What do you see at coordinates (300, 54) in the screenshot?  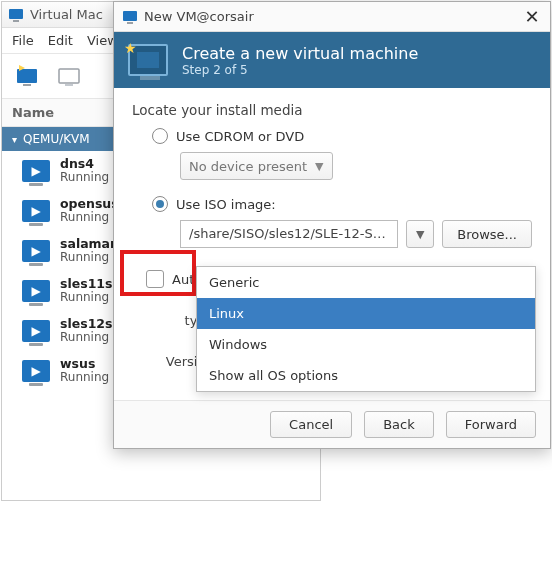 I see `wizard-title: Create a new virtual machine` at bounding box center [300, 54].